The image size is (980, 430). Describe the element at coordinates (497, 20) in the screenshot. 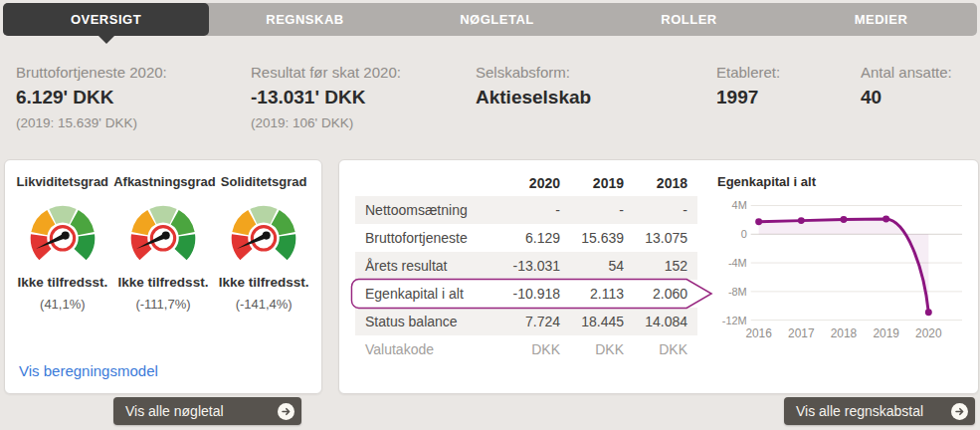

I see `tab-label: NØGLETAL` at that location.